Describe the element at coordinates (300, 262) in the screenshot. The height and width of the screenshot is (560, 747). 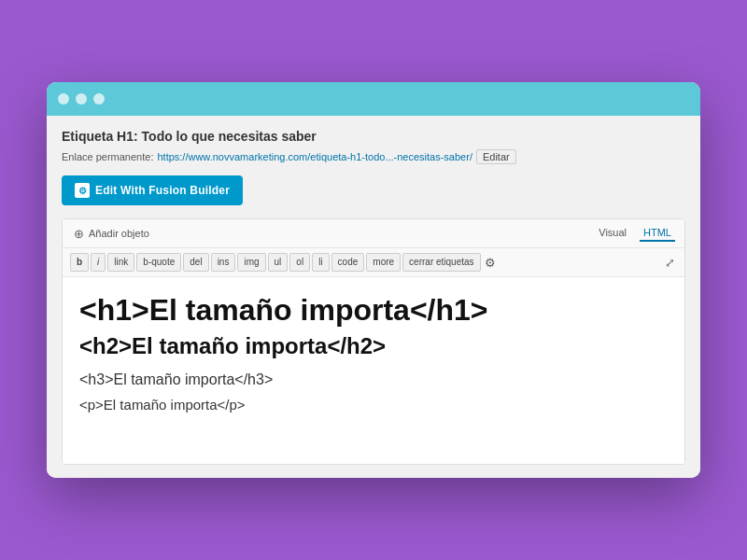
I see `toolbar-ol: ol` at that location.